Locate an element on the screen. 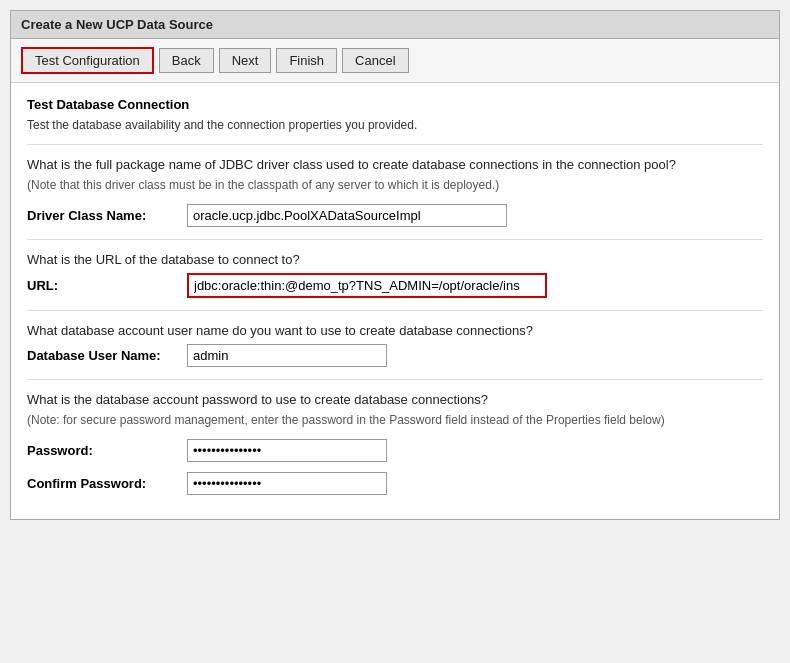 The width and height of the screenshot is (790, 663). db-user-label: Database User Name: is located at coordinates (107, 356).